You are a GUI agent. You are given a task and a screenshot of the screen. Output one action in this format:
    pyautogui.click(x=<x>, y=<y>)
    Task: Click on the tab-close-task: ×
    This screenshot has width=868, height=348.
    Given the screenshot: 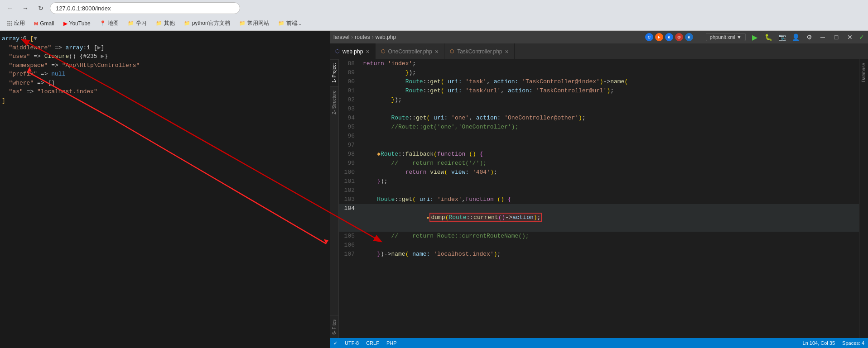 What is the action you would take?
    pyautogui.click(x=507, y=52)
    